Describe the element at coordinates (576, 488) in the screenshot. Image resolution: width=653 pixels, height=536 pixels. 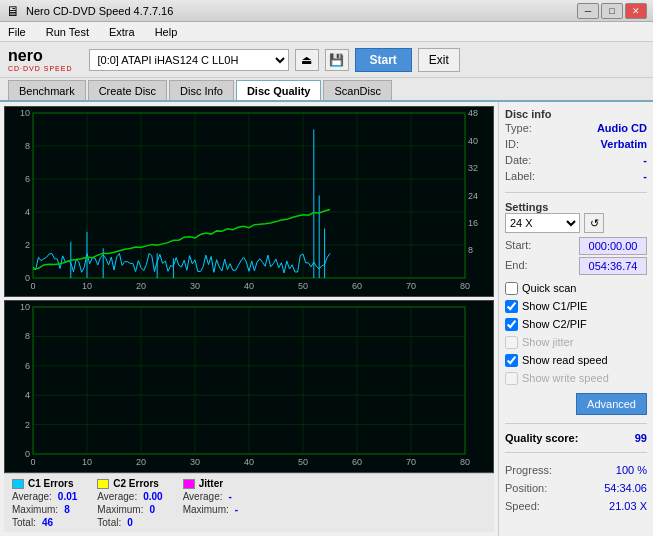
I see `progress-section: Progress: 100 % Position: 54:34.06 Speed…` at that location.